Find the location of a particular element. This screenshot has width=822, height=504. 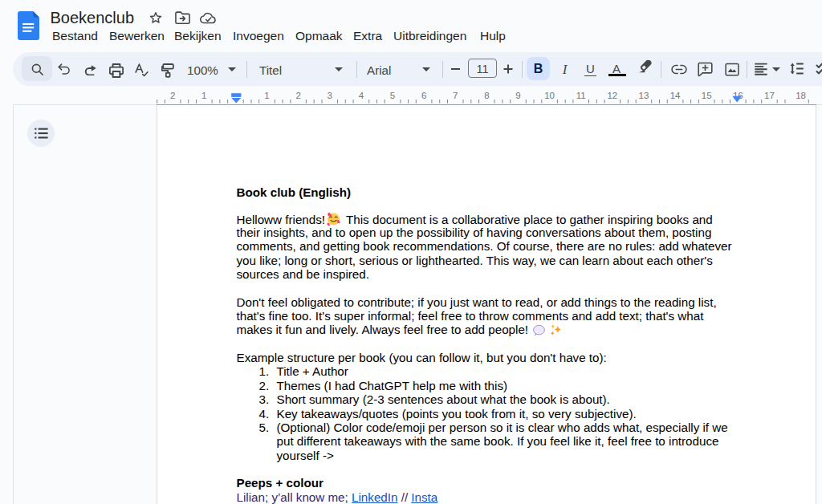

svg-text: 4 is located at coordinates (361, 96).